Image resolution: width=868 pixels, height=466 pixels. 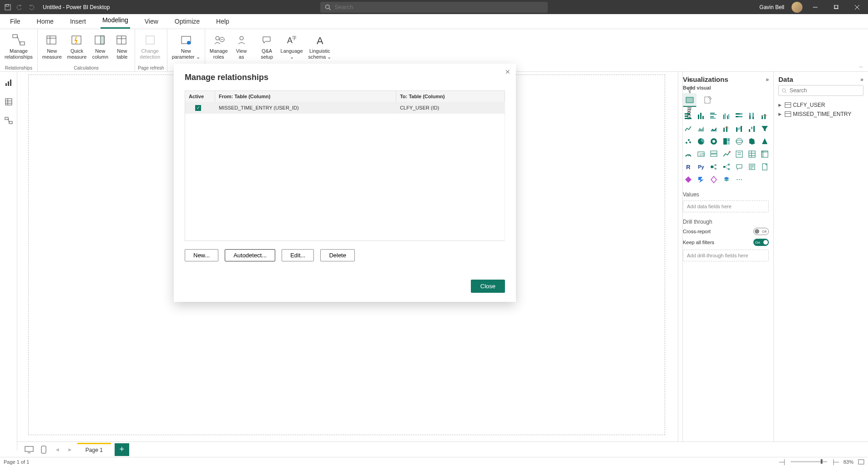 I want to click on power-automate-icon, so click(x=701, y=180).